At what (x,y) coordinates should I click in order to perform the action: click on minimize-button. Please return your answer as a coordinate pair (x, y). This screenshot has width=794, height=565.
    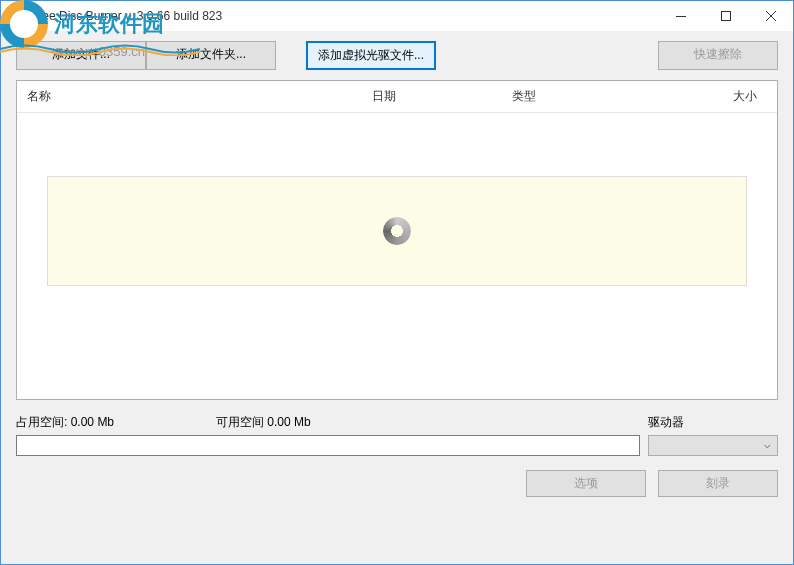
    Looking at the image, I should click on (680, 16).